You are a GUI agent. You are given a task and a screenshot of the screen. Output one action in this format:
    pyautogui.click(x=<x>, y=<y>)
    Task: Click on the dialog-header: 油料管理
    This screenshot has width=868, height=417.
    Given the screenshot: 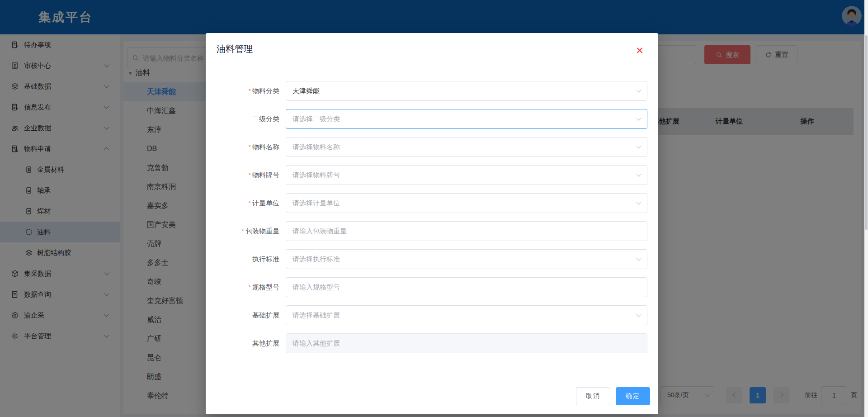 What is the action you would take?
    pyautogui.click(x=432, y=49)
    